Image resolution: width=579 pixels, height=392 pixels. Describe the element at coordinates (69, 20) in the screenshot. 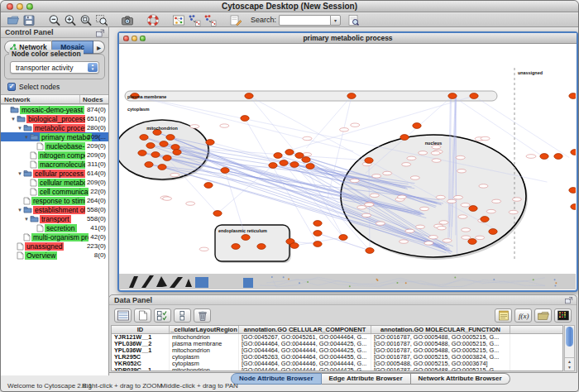

I see `zoom-in-icon` at that location.